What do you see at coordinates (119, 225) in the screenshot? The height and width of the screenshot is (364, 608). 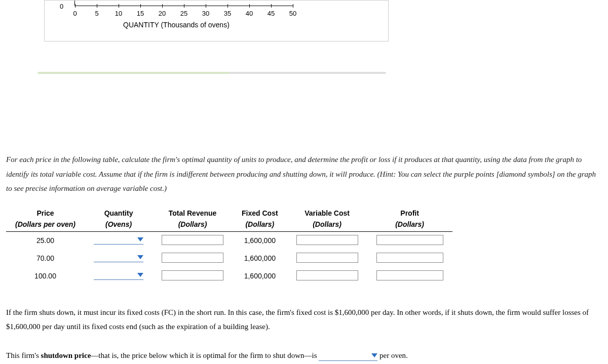 I see `sub-quantity: (Ovens)` at bounding box center [119, 225].